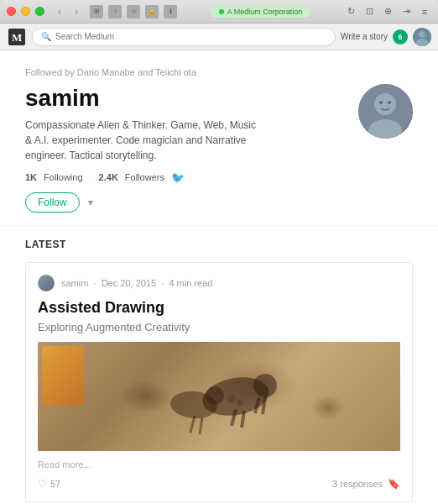  Describe the element at coordinates (422, 37) in the screenshot. I see `user-avatar-small` at that location.